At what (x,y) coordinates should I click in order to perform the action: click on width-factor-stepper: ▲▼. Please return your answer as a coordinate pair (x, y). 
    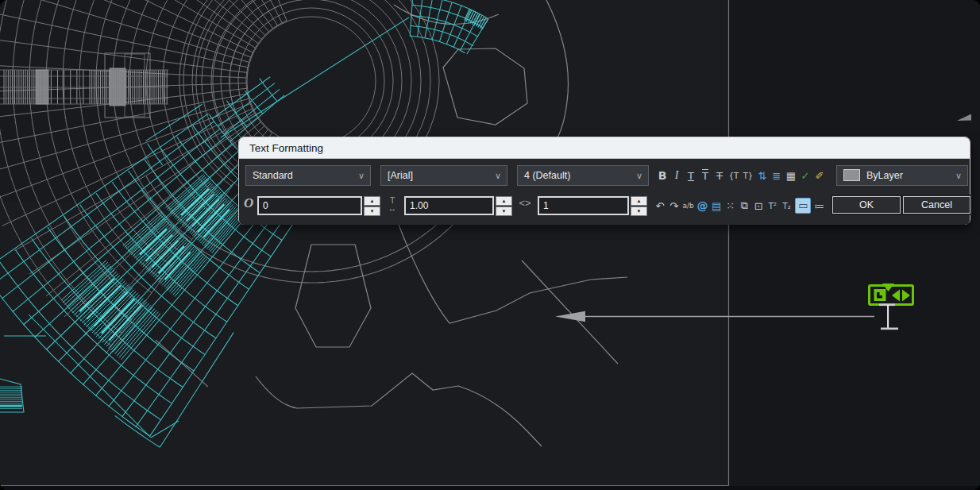
    Looking at the image, I should click on (639, 206).